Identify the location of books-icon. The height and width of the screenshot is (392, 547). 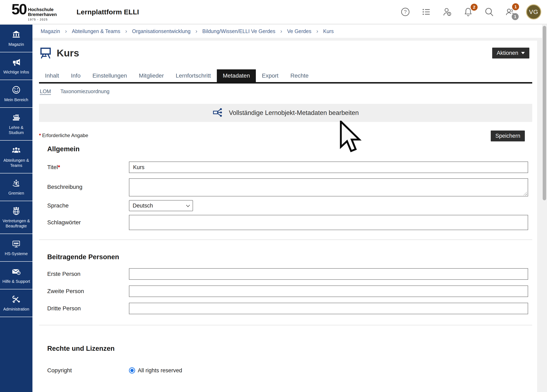
(16, 118).